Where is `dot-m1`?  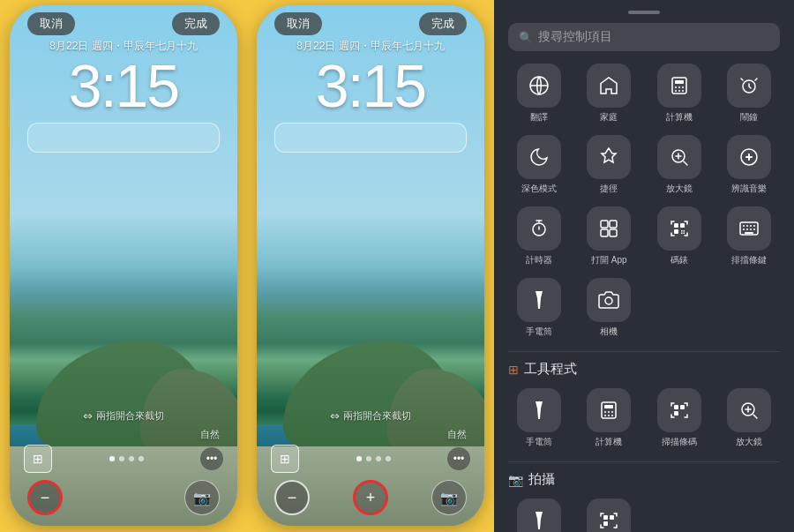
dot-m1 is located at coordinates (359, 459).